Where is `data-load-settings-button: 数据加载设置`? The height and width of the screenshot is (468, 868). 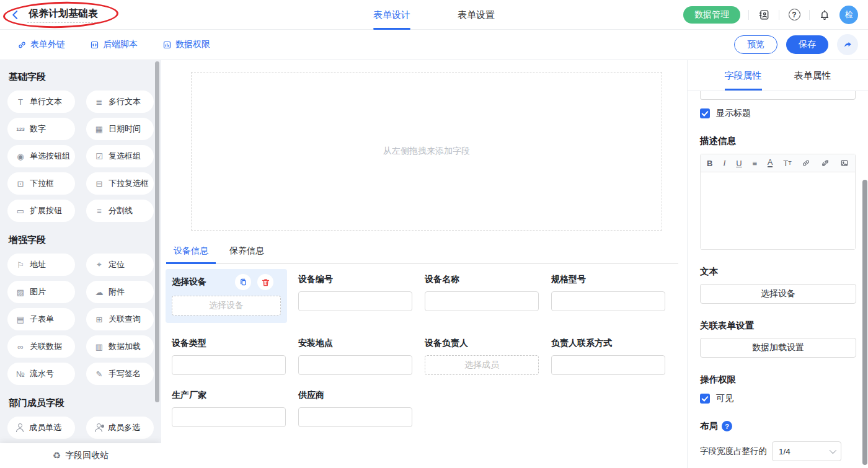 data-load-settings-button: 数据加载设置 is located at coordinates (778, 348).